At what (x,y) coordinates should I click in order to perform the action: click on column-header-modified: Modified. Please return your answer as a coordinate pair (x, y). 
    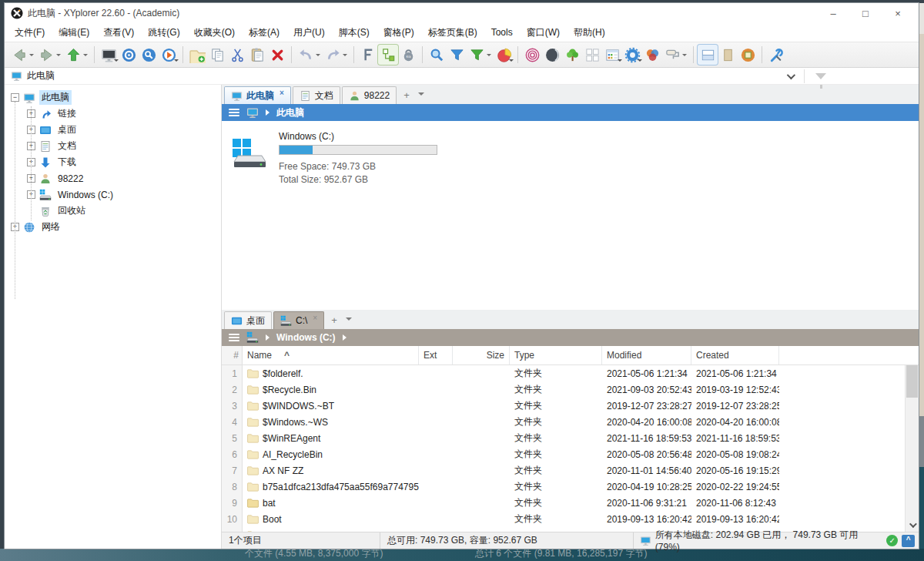
    Looking at the image, I should click on (647, 355).